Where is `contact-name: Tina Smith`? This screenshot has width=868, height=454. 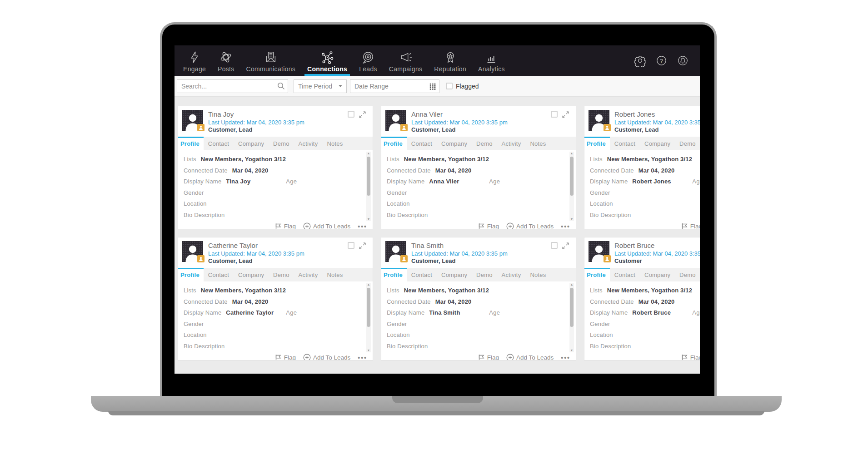 contact-name: Tina Smith is located at coordinates (459, 246).